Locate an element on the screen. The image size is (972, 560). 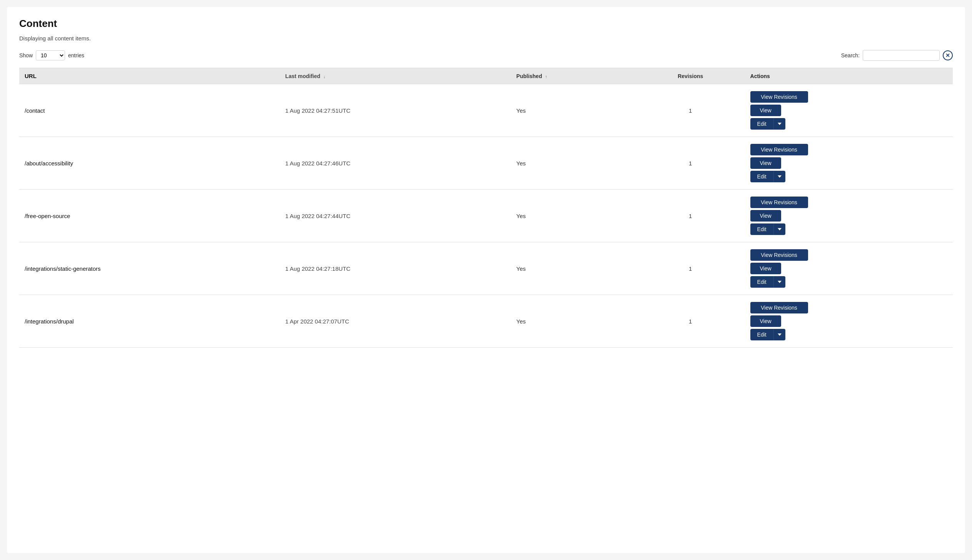
search-input is located at coordinates (901, 55).